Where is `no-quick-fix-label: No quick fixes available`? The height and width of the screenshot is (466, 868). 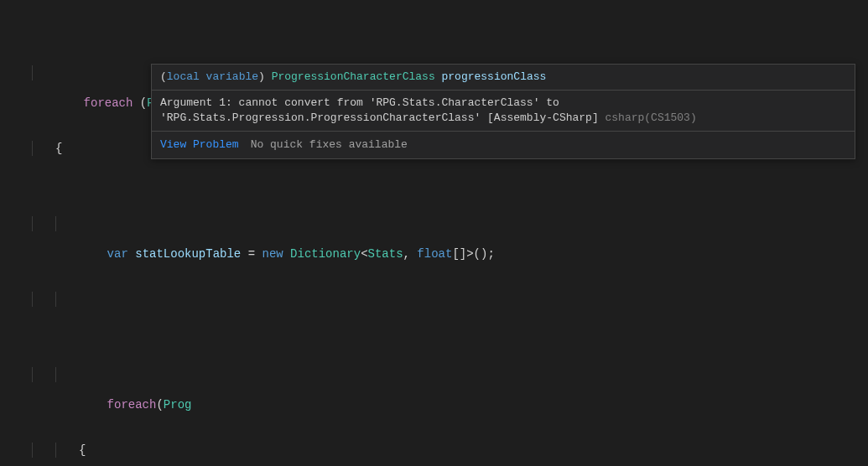
no-quick-fix-label: No quick fixes available is located at coordinates (329, 145).